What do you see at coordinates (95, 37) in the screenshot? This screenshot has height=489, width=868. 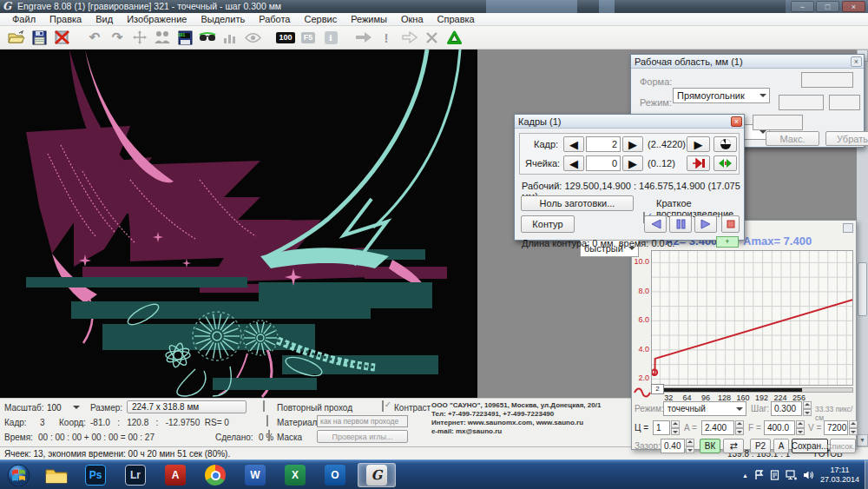 I see `undo-button: ↶` at bounding box center [95, 37].